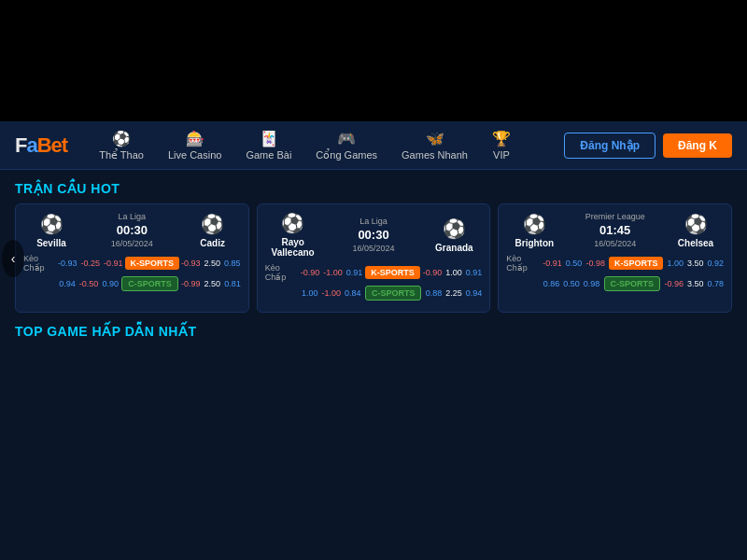 This screenshot has width=747, height=560. Describe the element at coordinates (133, 273) in the screenshot. I see `odds-section-0: Kèo Chấp -0.93 -0.25 -0.91 K-SPORTS -0.9…` at that location.